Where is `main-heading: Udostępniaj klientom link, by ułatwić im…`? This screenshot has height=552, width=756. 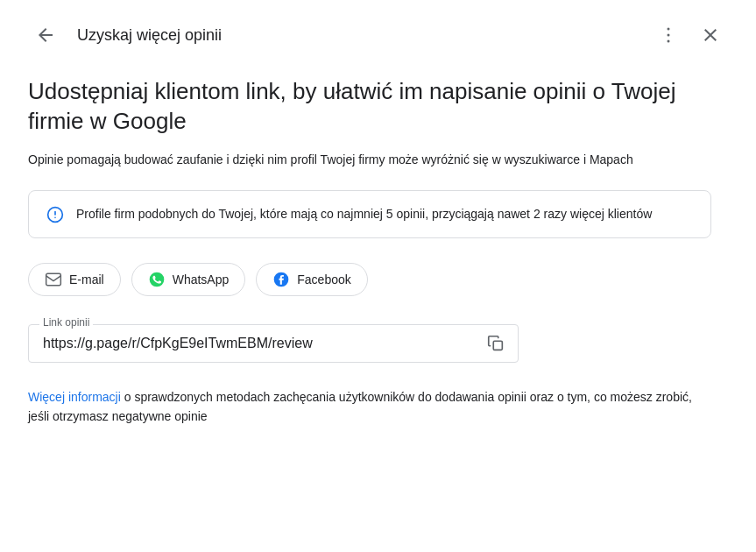 main-heading: Udostępniaj klientom link, by ułatwić im… is located at coordinates (370, 107).